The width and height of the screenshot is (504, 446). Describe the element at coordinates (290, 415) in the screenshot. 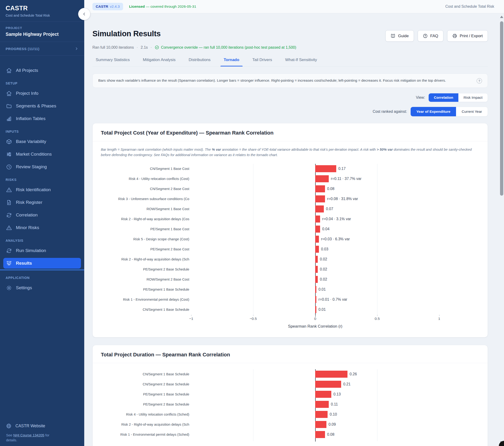

I see `chart-row: Risk 4 - Utility relocation conflicts (S…` at that location.